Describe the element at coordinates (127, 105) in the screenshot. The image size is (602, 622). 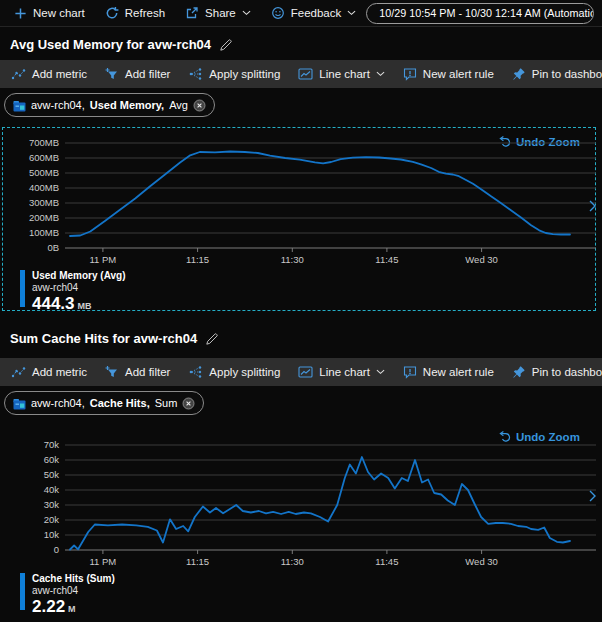
I see `pill-metric: Used Memory,` at that location.